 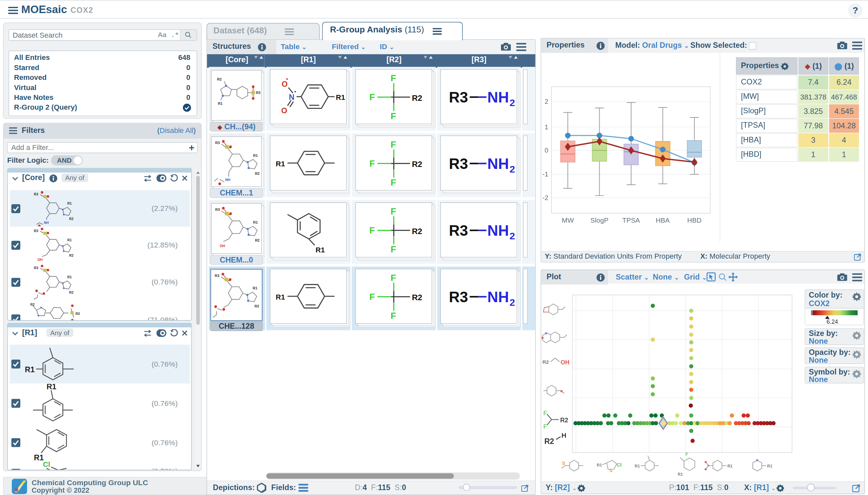 What do you see at coordinates (631, 220) in the screenshot?
I see `svg-text: TPSA` at bounding box center [631, 220].